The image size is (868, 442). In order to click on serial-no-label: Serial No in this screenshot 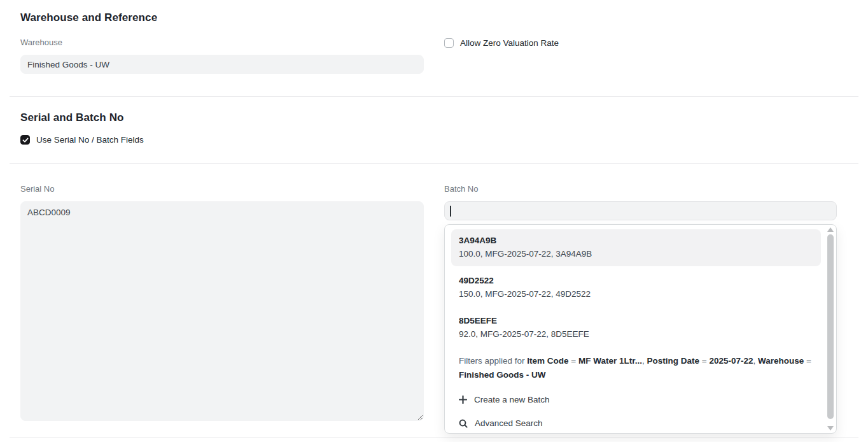, I will do `click(222, 189)`.